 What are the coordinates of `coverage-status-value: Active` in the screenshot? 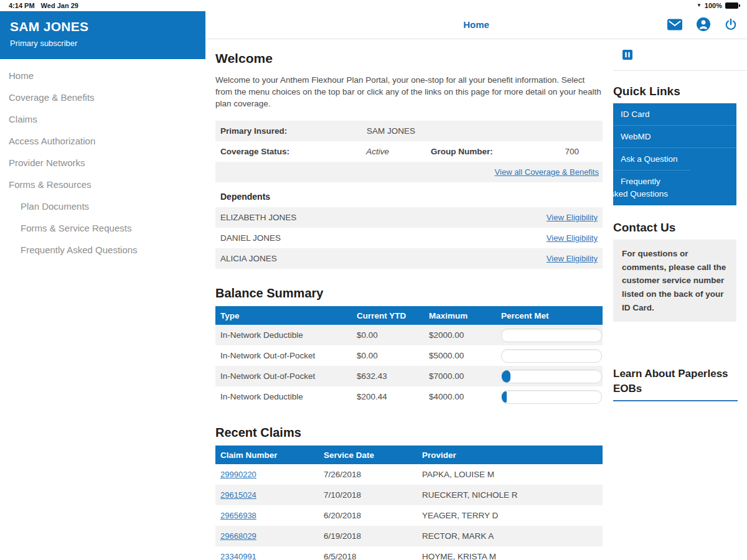 It's located at (398, 152).